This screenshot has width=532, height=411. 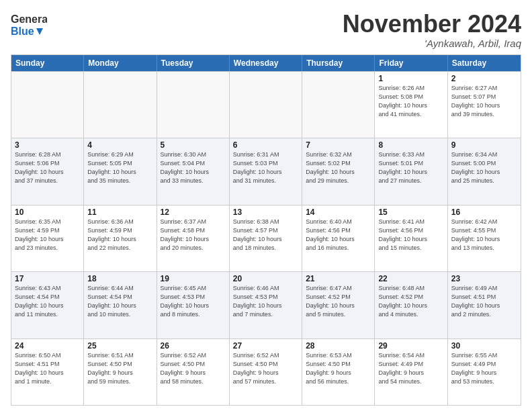 I want to click on day-info: Sunrise: 6:50 AM Sunset: 4:51 PM Dayligh…, so click(x=47, y=369).